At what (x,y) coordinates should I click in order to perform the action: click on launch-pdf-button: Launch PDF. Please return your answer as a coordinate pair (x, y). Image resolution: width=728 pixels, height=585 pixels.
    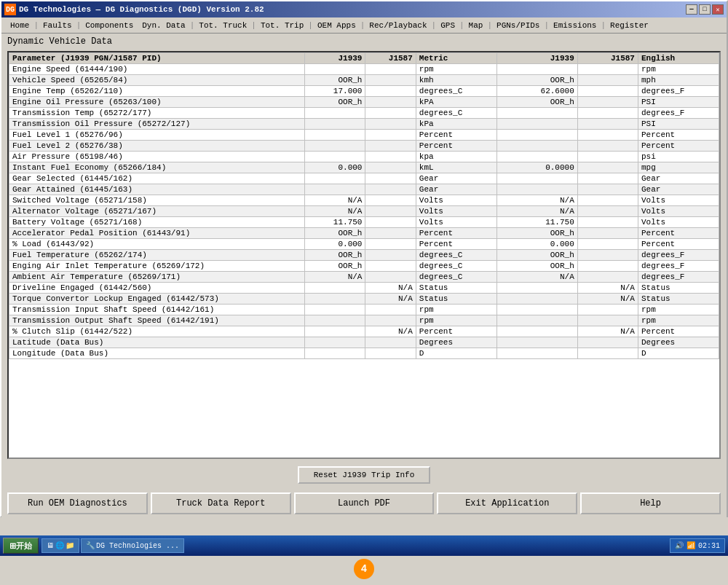
    Looking at the image, I should click on (364, 503).